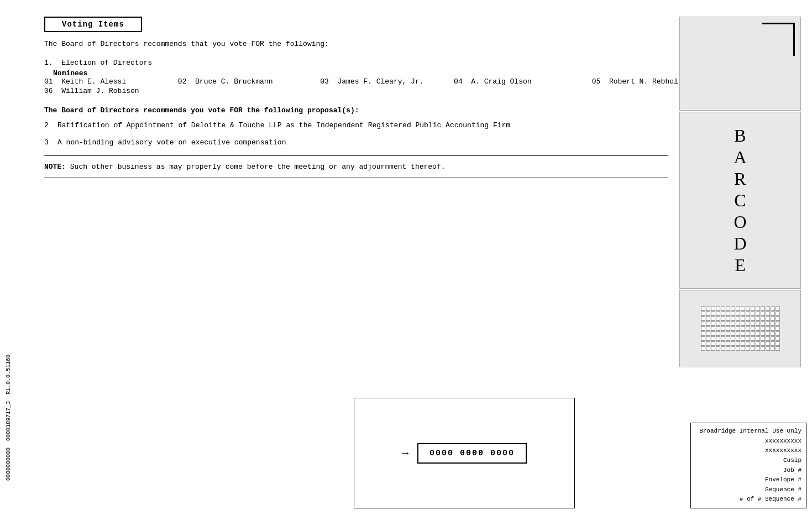 This screenshot has width=812, height=525. What do you see at coordinates (356, 63) in the screenshot?
I see `item1-number: 1. Election of Directors` at bounding box center [356, 63].